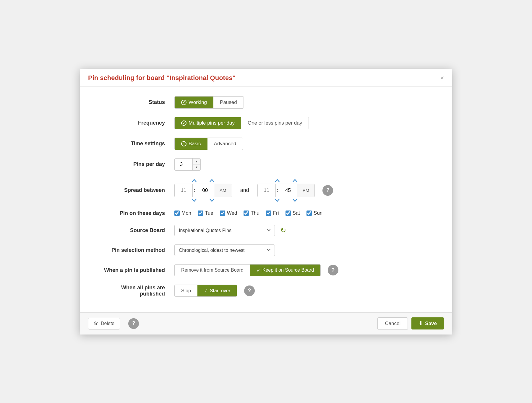 Image resolution: width=532 pixels, height=403 pixels. What do you see at coordinates (136, 270) in the screenshot?
I see `when-published-label: When a pin is published` at bounding box center [136, 270].